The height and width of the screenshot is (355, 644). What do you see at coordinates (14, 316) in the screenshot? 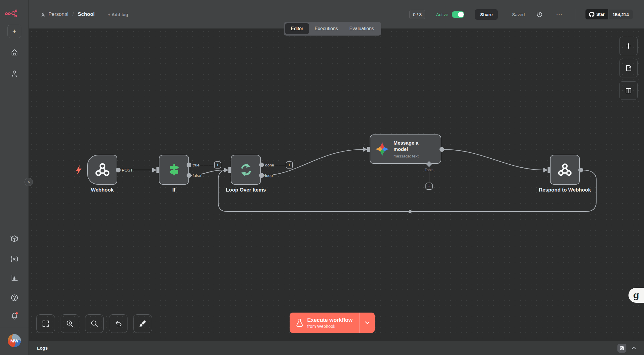
I see `bell-icon` at bounding box center [14, 316].